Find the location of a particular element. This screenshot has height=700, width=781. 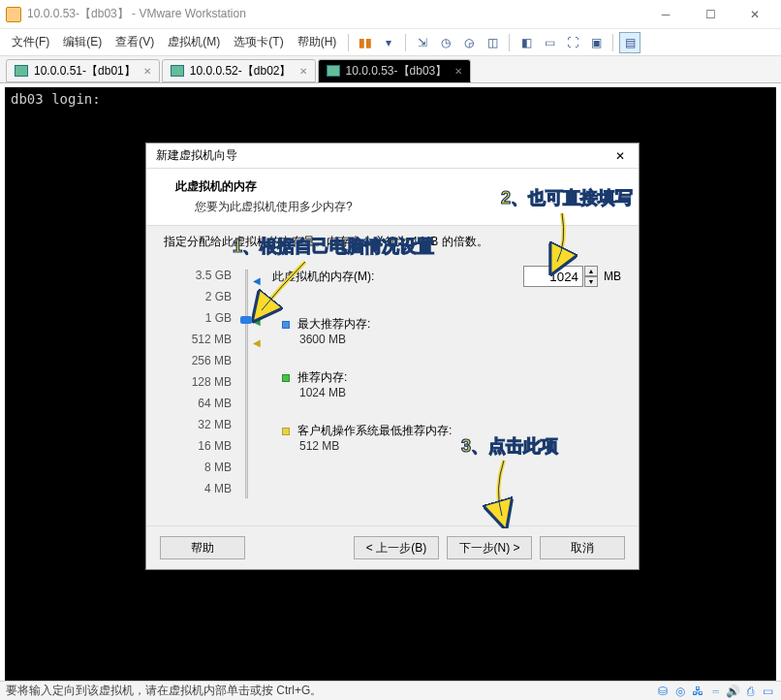

dialog-heading: 此虚拟机的内存 is located at coordinates (398, 186).